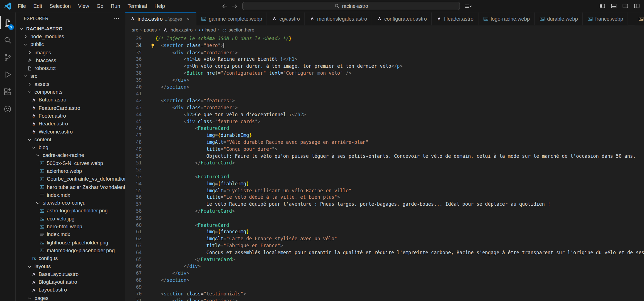  What do you see at coordinates (70, 290) in the screenshot?
I see `tree-item-layout-astro: Layout.astro` at bounding box center [70, 290].